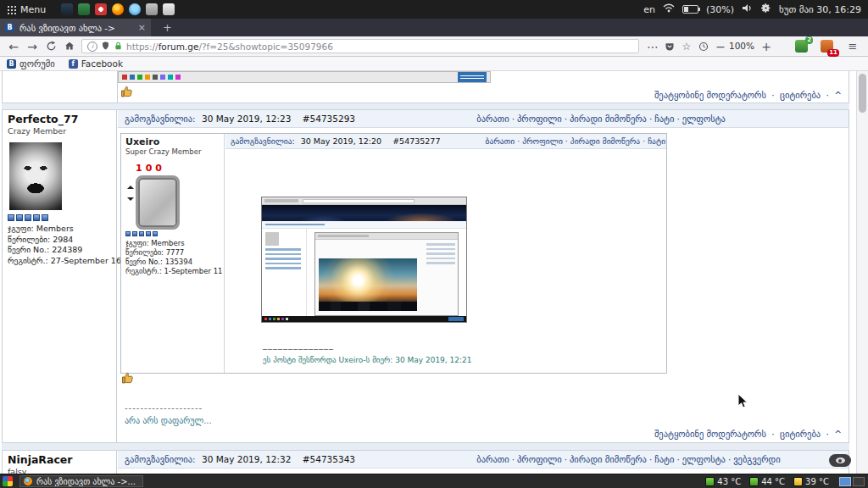  I want to click on hamburger-menu-icon: ≡, so click(853, 46).